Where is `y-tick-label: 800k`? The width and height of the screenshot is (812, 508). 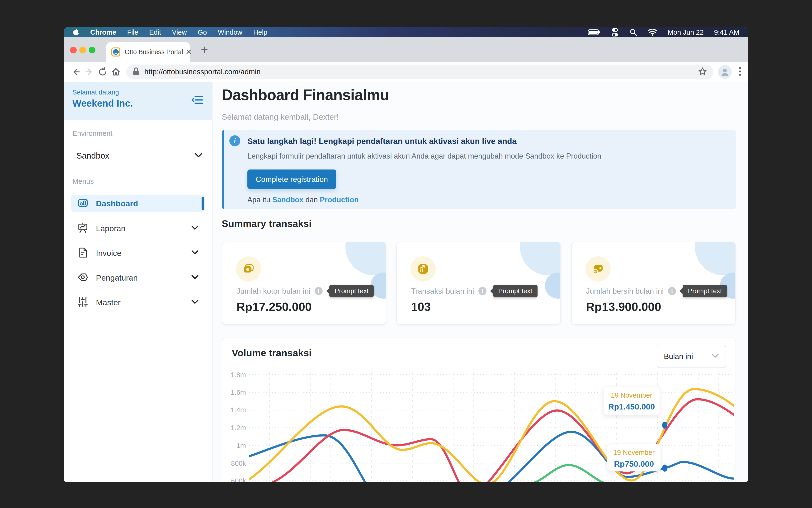 y-tick-label: 800k is located at coordinates (234, 463).